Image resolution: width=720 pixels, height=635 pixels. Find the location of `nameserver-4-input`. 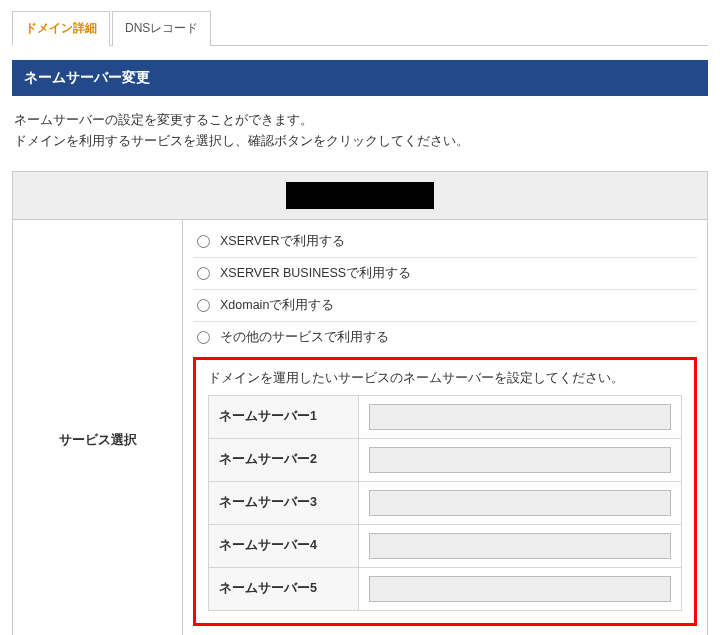

nameserver-4-input is located at coordinates (520, 546).